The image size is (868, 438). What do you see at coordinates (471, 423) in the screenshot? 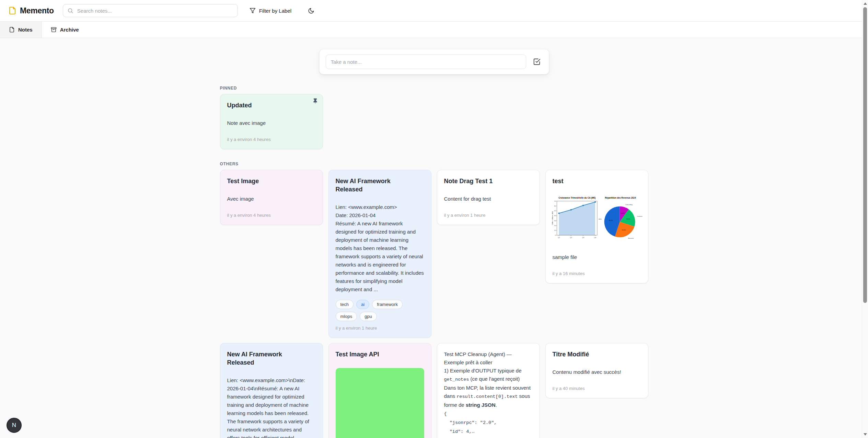
I see `note-body-segment: { "jsonrpc": "2.0", "id": 4,…` at bounding box center [471, 423].